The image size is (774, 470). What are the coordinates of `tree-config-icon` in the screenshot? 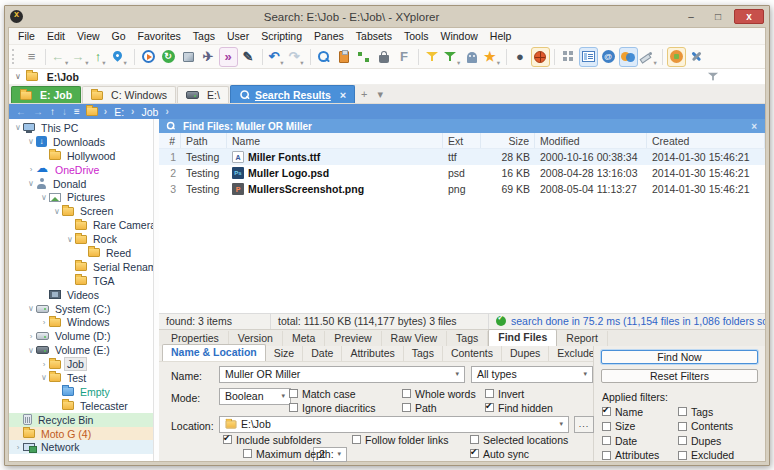 It's located at (364, 57).